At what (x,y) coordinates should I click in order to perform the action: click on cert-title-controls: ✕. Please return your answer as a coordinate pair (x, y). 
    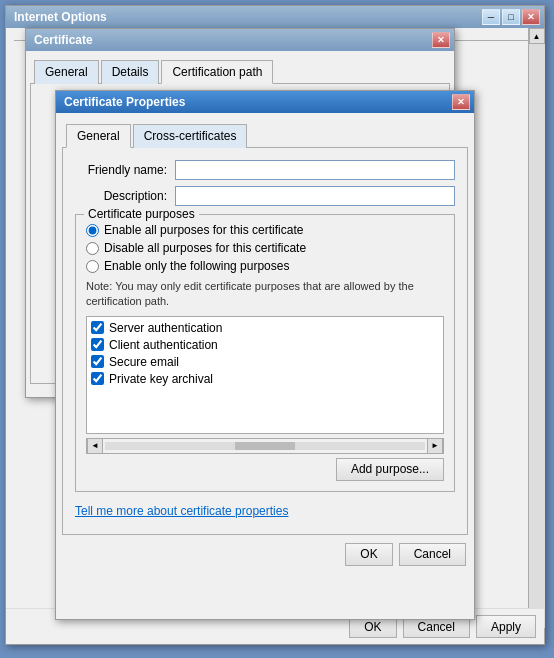
    Looking at the image, I should click on (441, 40).